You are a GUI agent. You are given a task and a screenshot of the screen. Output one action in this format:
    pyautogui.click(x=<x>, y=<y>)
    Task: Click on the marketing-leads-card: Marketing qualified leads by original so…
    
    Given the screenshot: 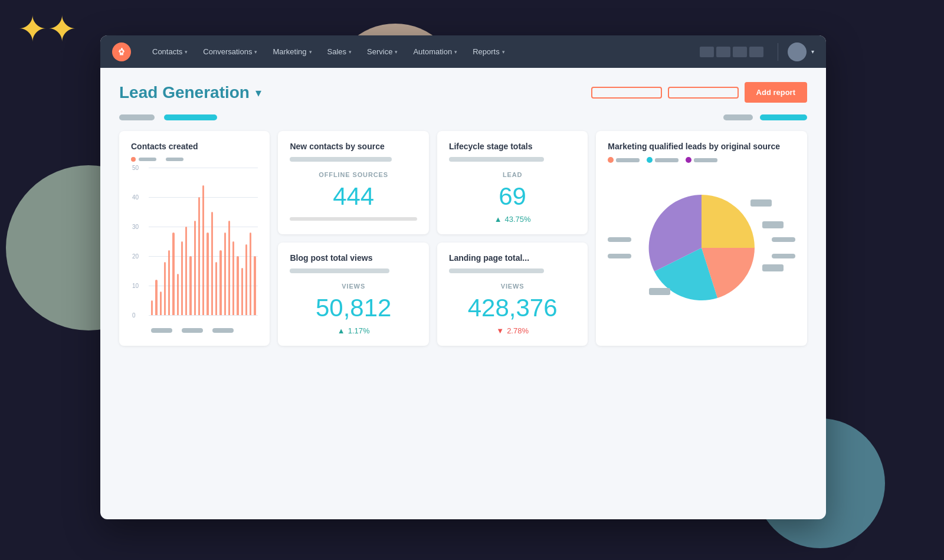 What is the action you would take?
    pyautogui.click(x=702, y=238)
    